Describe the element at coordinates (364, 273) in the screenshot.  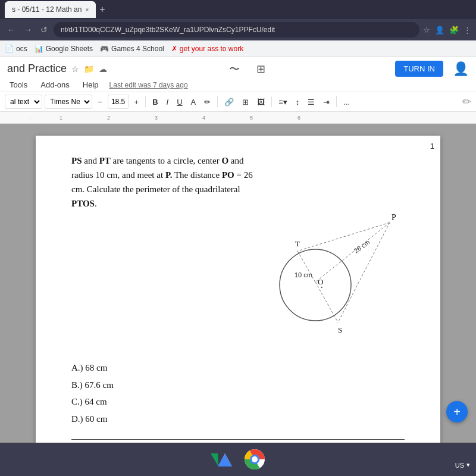
I see `tangent-ps-line` at that location.